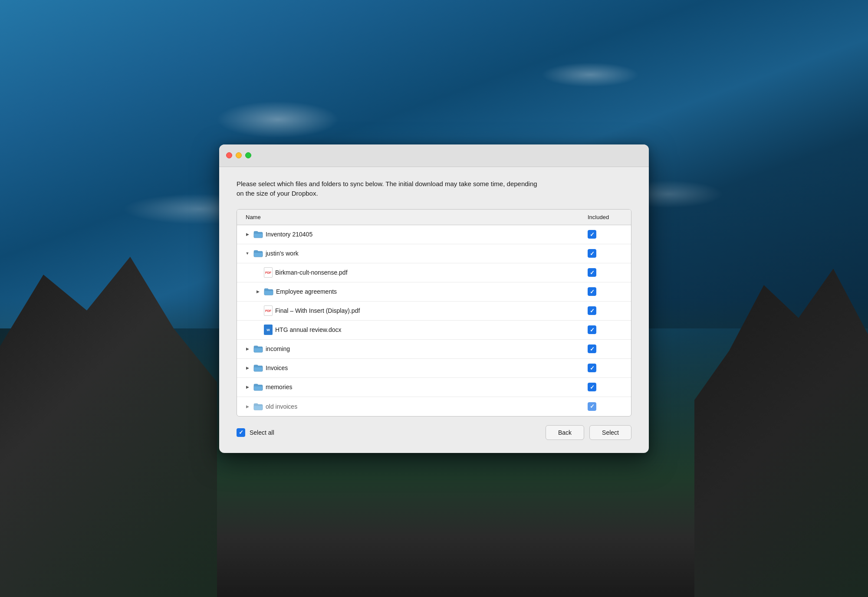  I want to click on col-name-header: Name, so click(408, 217).